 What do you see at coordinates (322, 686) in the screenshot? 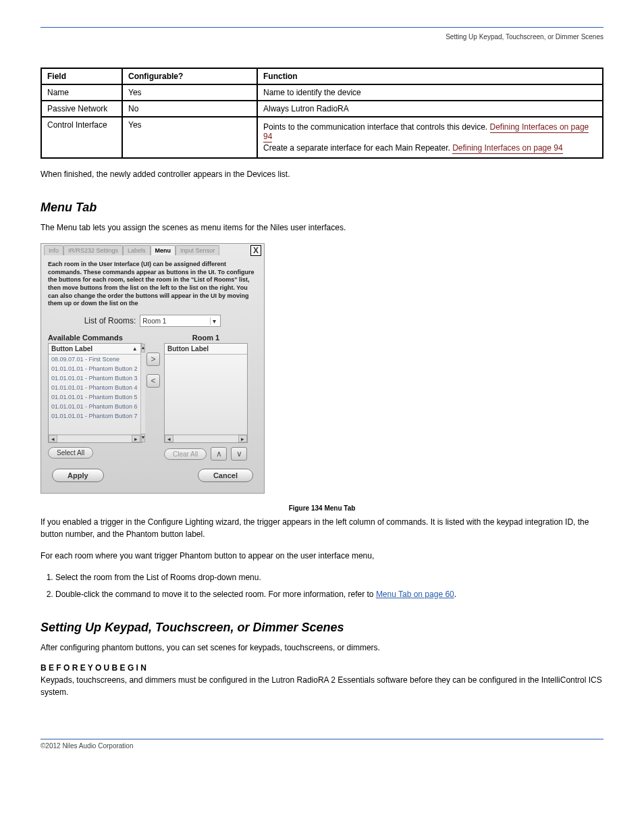
I see `note-text: Keypads, touchscreens, and dimmers must …` at bounding box center [322, 686].